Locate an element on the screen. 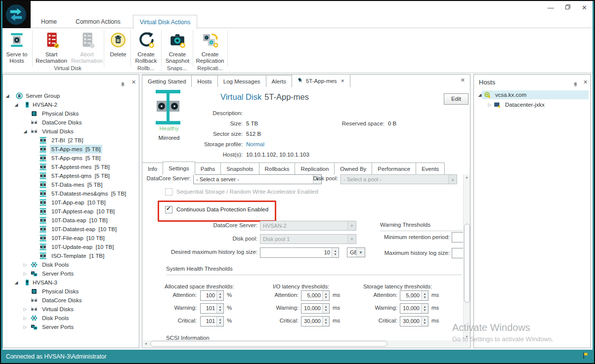 This screenshot has height=364, width=595. tree-item-5t-apptest-qms: 5T-Apptest-qms [5 TB] is located at coordinates (71, 176).